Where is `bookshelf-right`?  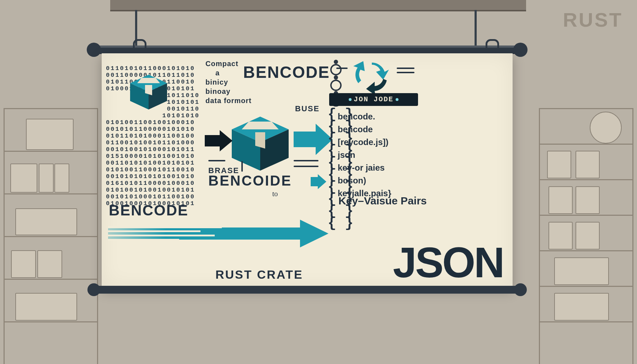
bookshelf-right is located at coordinates (586, 236).